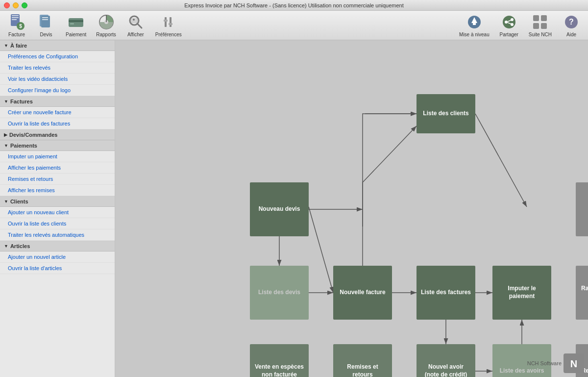 This screenshot has width=588, height=377. Describe the element at coordinates (6, 135) in the screenshot. I see `arrow-devis-commandes: ▶` at that location.